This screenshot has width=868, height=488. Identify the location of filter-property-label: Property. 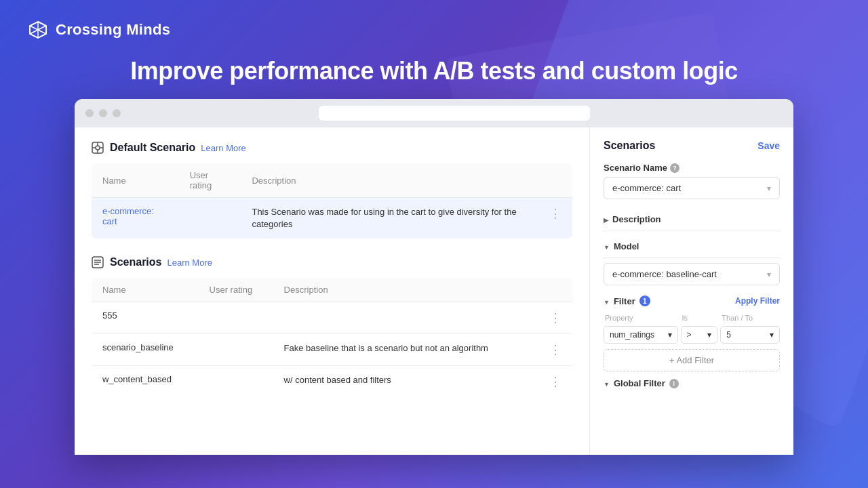
(641, 318).